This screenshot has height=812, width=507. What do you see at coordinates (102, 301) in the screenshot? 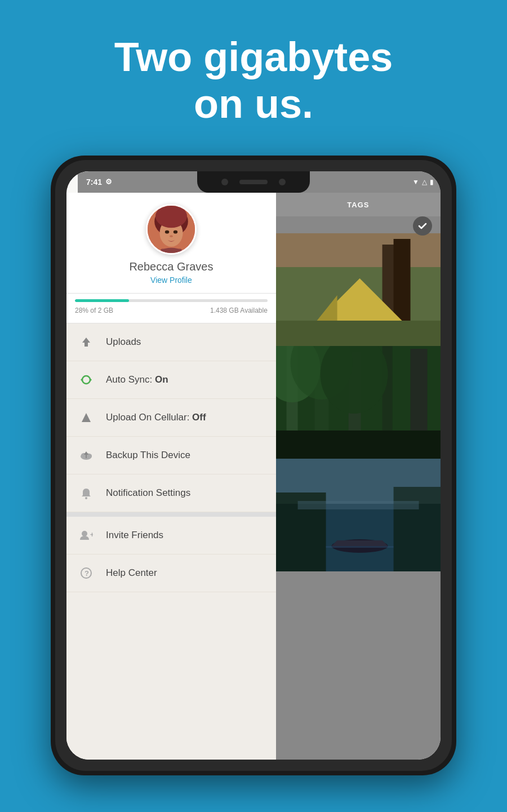
I see `storage-bar-fill` at bounding box center [102, 301].